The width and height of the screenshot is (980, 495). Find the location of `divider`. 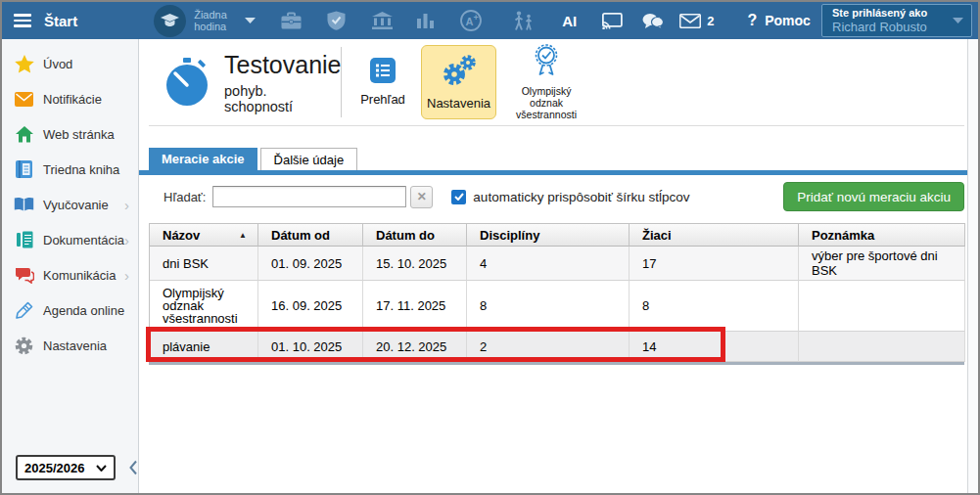

divider is located at coordinates (341, 82).